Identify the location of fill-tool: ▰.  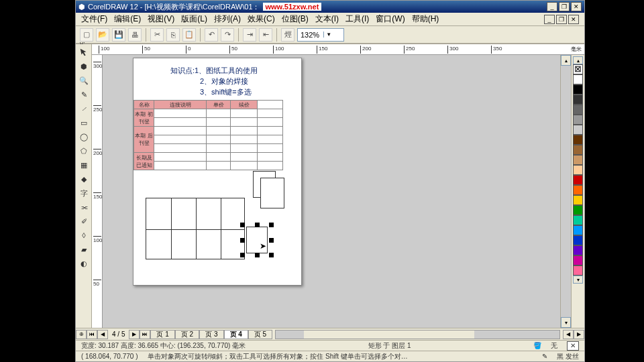
(84, 249).